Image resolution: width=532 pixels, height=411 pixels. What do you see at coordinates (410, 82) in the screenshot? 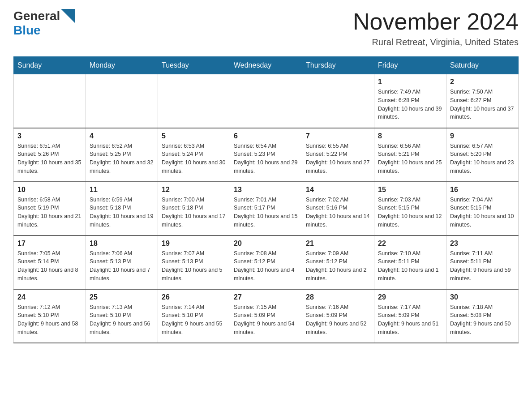
I see `day-number: 1` at bounding box center [410, 82].